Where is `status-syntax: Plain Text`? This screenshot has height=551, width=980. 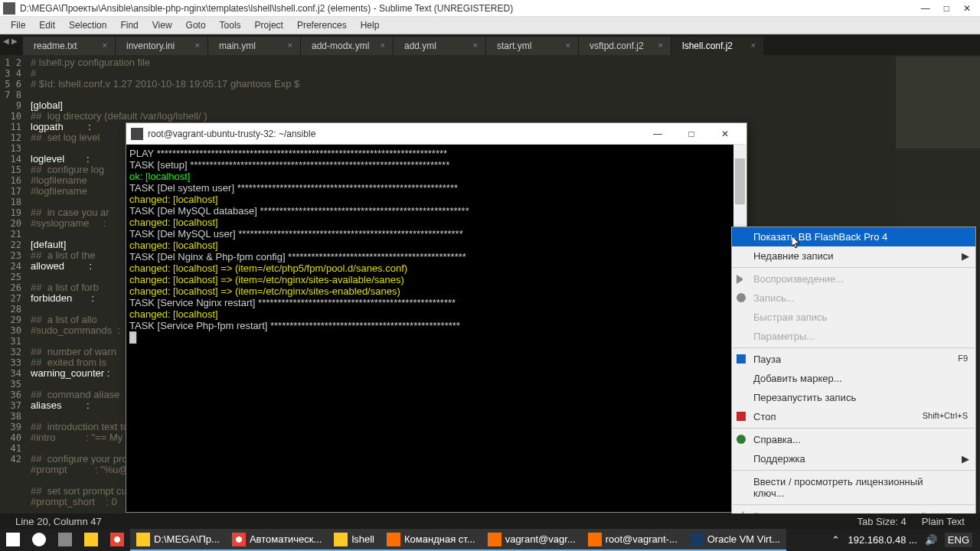
status-syntax: Plain Text is located at coordinates (943, 522).